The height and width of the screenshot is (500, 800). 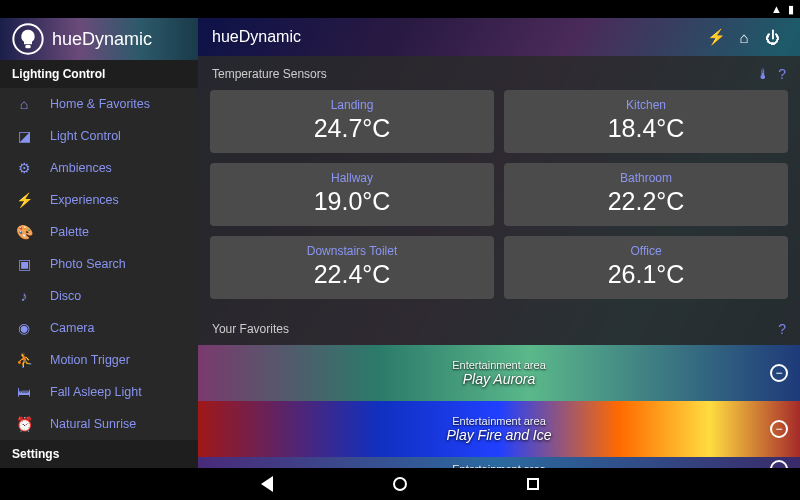 I want to click on sensors-section-header: Temperature Sensors 🌡 ?, so click(x=499, y=73).